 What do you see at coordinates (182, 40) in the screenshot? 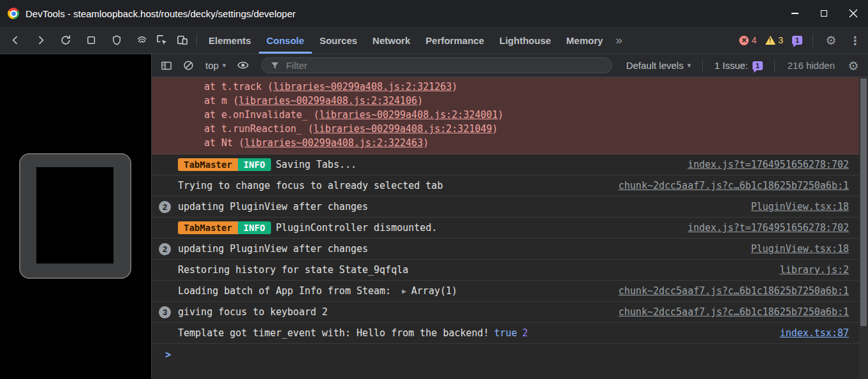
I see `device-toolbar-button` at bounding box center [182, 40].